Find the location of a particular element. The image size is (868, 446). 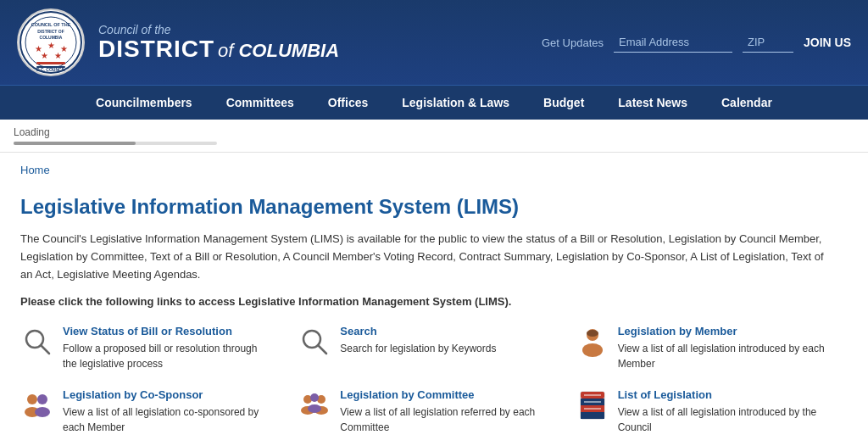

cosponsor-link: Legislation by Co-Sponsor is located at coordinates (168, 395).